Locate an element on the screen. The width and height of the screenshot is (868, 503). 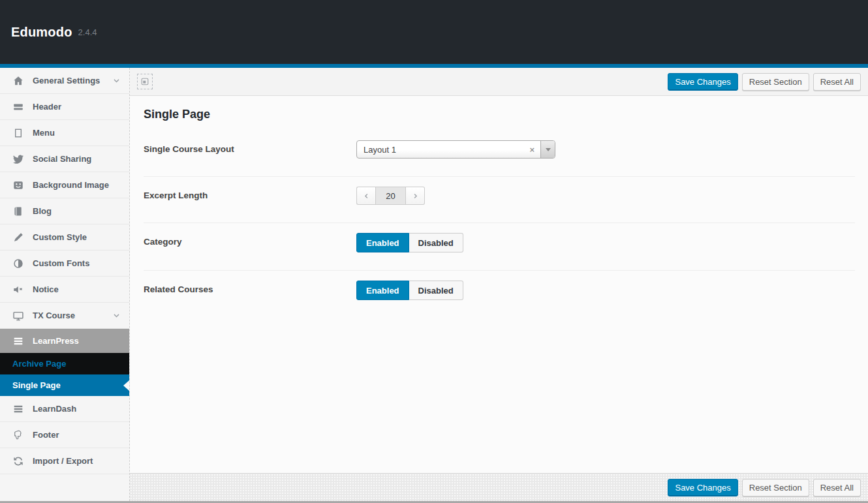
sidebar-item-learndash: LearnDash is located at coordinates (65, 409).